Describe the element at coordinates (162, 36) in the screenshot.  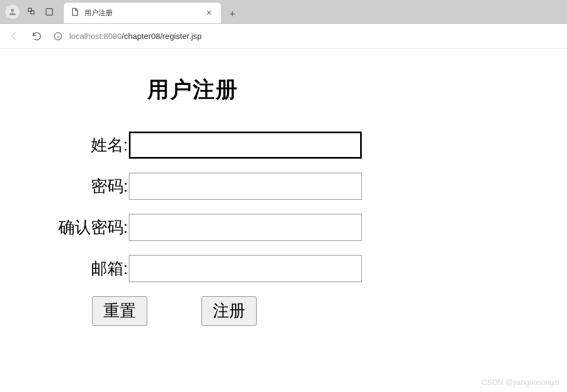
I see `url-path: /chapter08/register.jsp` at that location.